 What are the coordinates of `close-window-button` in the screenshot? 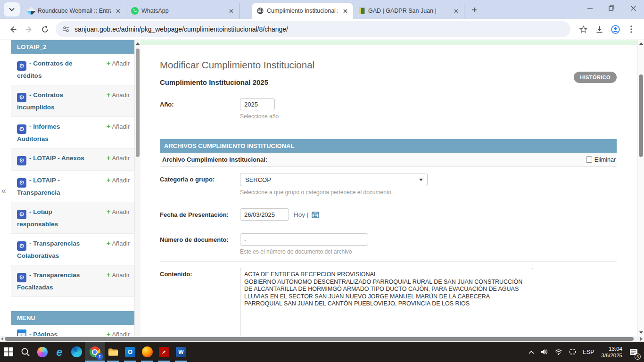 It's located at (633, 8).